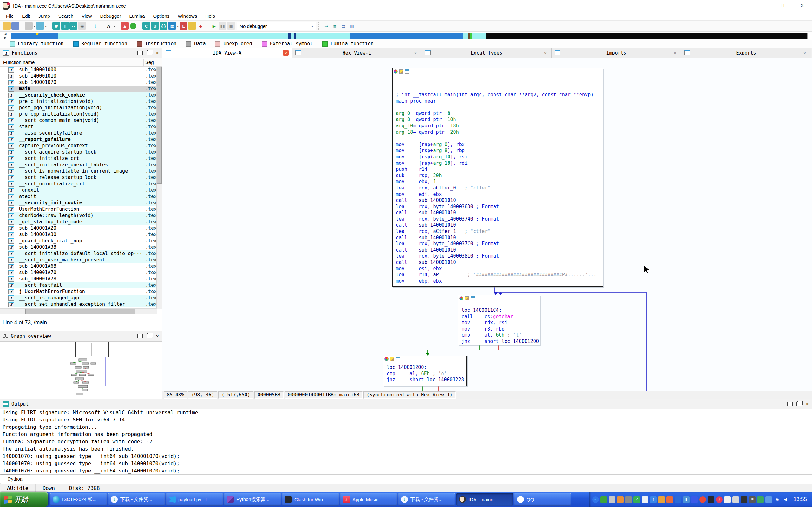 The height and width of the screenshot is (507, 812). What do you see at coordinates (83, 241) in the screenshot?
I see `function-row: f_guard_check_icall_nop.text` at bounding box center [83, 241].